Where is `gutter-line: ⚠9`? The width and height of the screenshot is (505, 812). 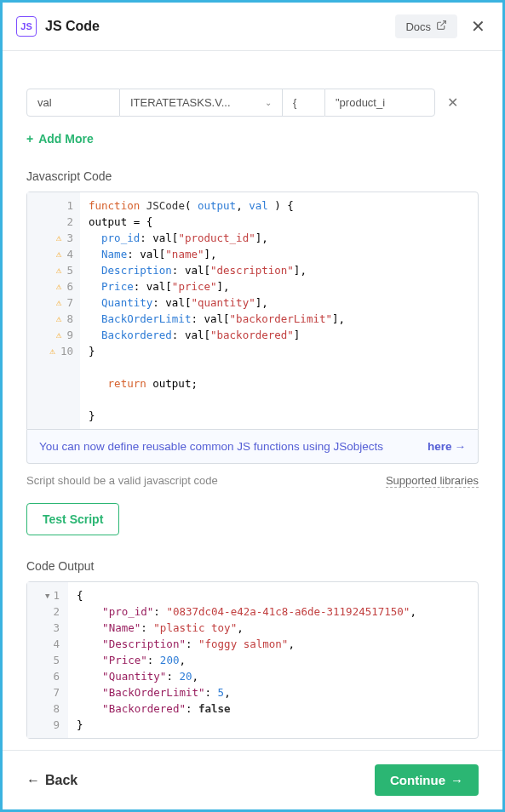
gutter-line: ⚠9 is located at coordinates (54, 335).